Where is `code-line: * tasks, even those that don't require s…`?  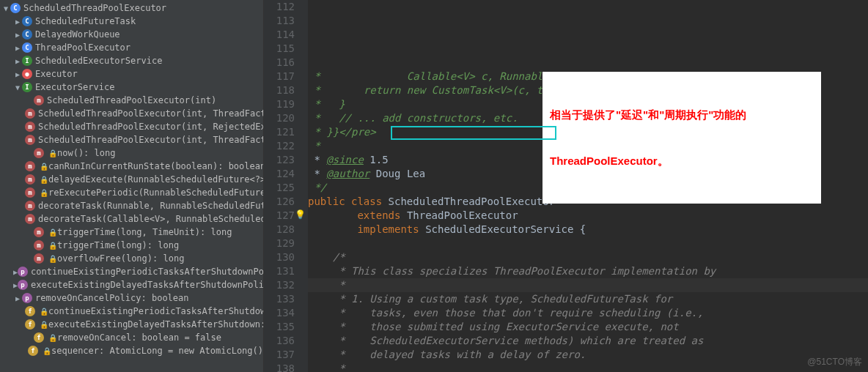
code-line: * tasks, even those that don't require s… is located at coordinates (588, 313).